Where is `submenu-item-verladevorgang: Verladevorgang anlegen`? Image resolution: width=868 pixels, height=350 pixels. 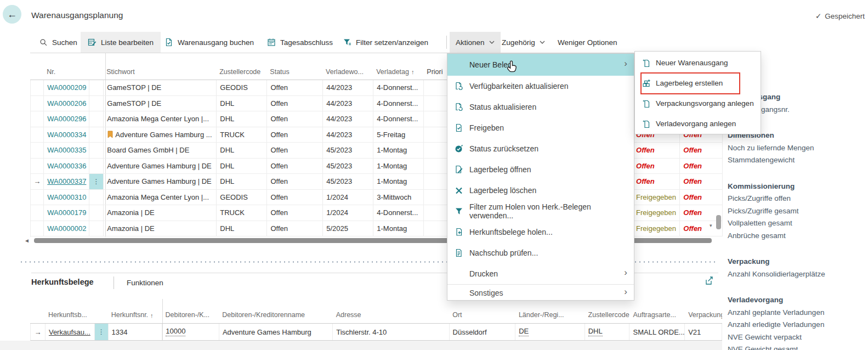 submenu-item-verladevorgang: Verladevorgang anlegen is located at coordinates (697, 124).